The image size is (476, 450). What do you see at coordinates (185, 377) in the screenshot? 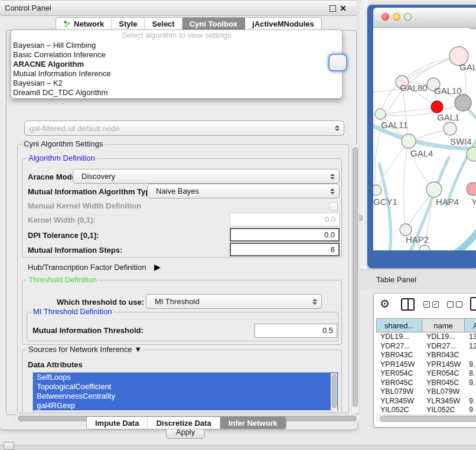
I see `data-attribute-item: SelfLoops` at bounding box center [185, 377].